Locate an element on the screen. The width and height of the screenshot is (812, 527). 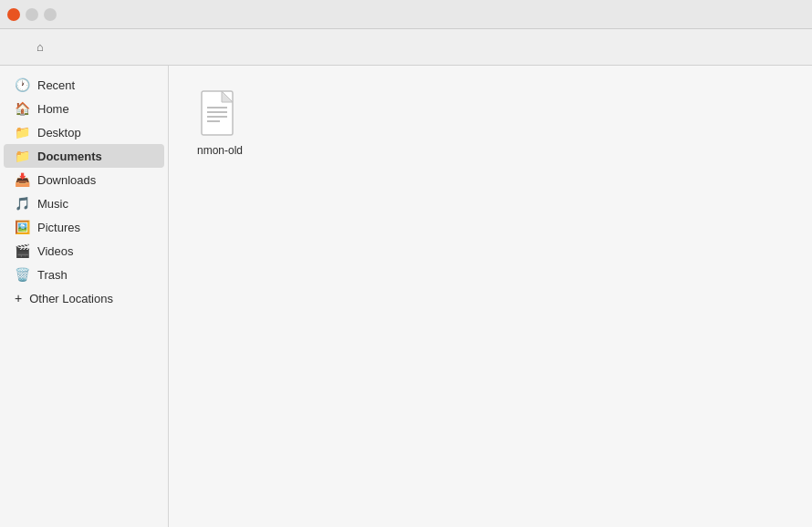
sidebar-item-pictures: 🖼️Pictures is located at coordinates (84, 227).